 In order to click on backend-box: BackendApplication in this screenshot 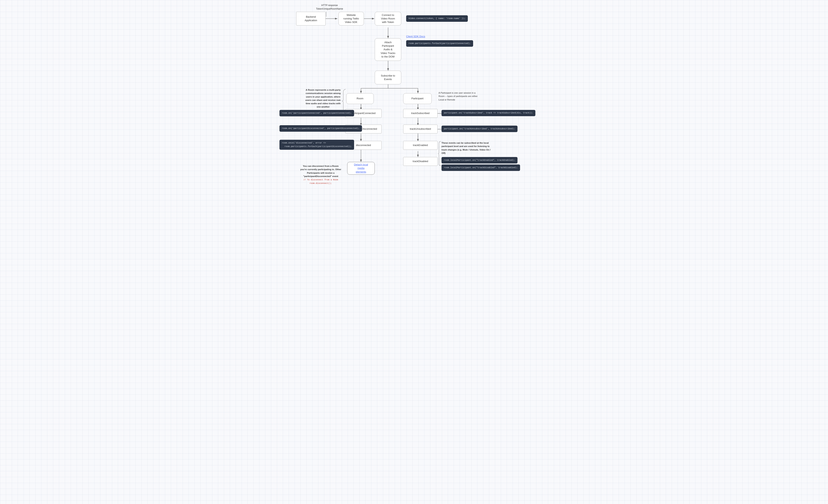, I will do `click(311, 19)`.